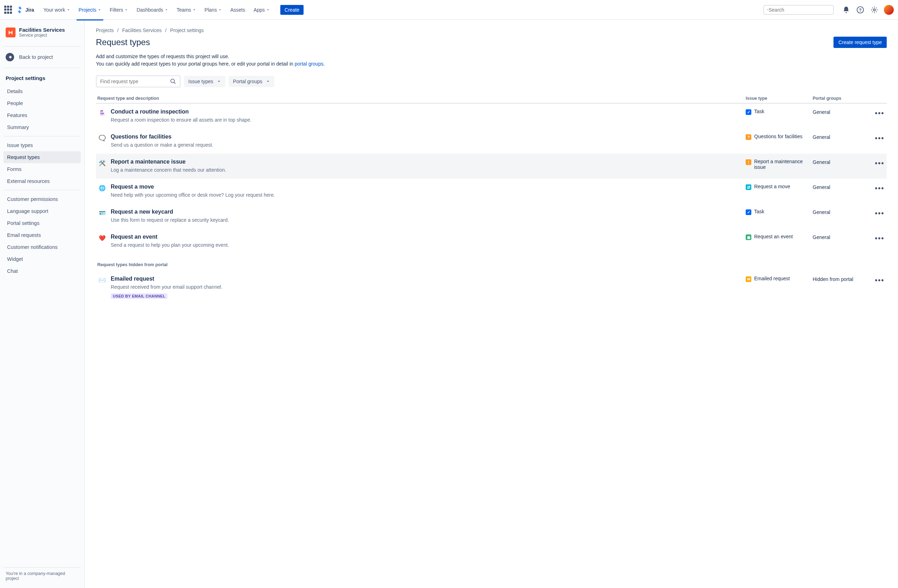 The image size is (898, 588). What do you see at coordinates (25, 10) in the screenshot?
I see `jira-logo: Jira` at bounding box center [25, 10].